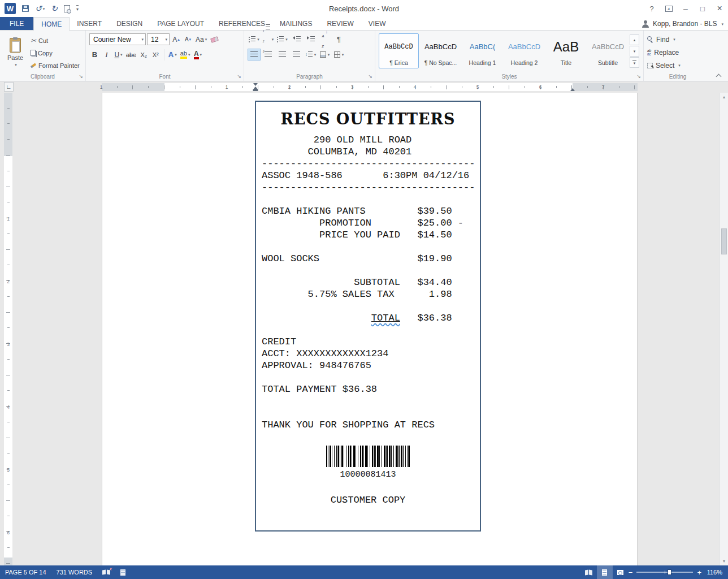 The image size is (728, 579). Describe the element at coordinates (55, 53) in the screenshot. I see `copy-button: Copy` at that location.